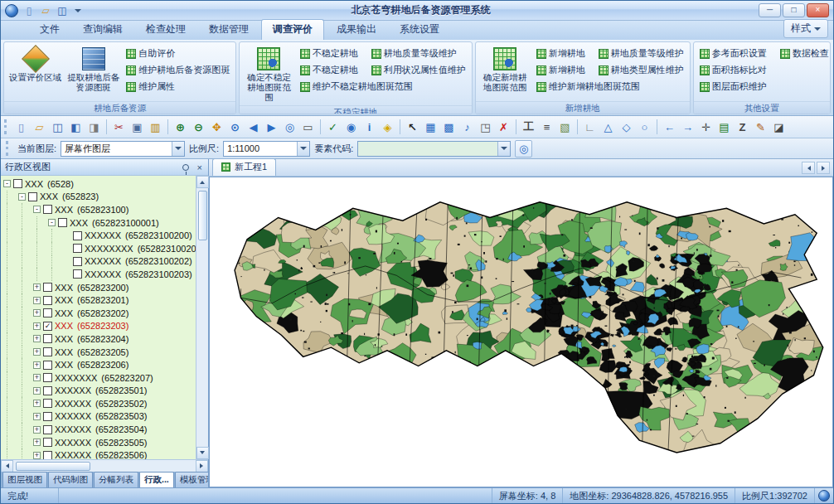 Image resolution: width=834 pixels, height=504 pixels. What do you see at coordinates (609, 128) in the screenshot?
I see `triangle-tool-icon: △` at bounding box center [609, 128].